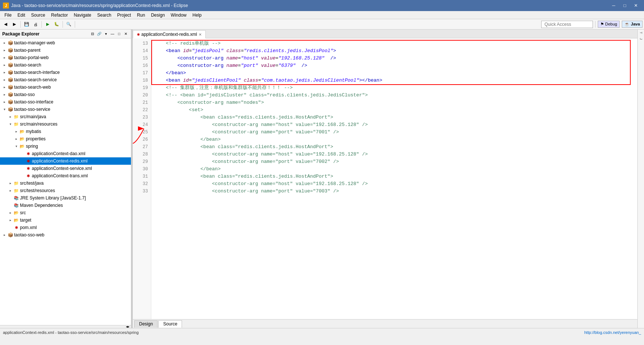 The image size is (644, 345). I want to click on code-line-20: <!-- <bean id="jedisCluster" class="redi…, so click(394, 95).